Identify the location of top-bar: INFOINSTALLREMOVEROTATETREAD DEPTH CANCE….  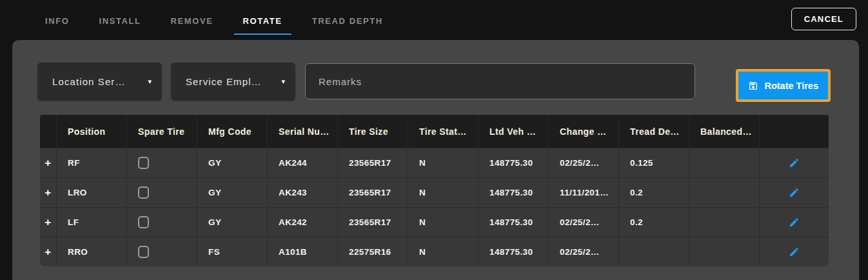
(434, 20).